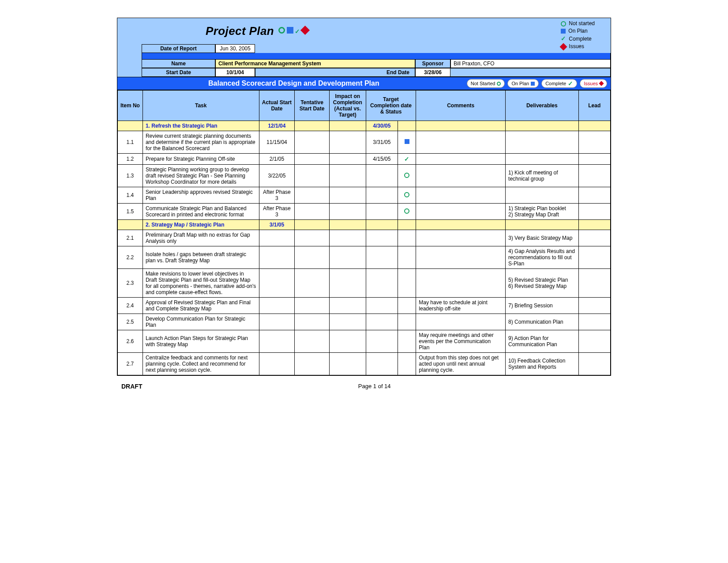 The width and height of the screenshot is (728, 563). What do you see at coordinates (201, 342) in the screenshot?
I see `cell-task: Launch Action Plan Steps for Strategic P…` at bounding box center [201, 342].